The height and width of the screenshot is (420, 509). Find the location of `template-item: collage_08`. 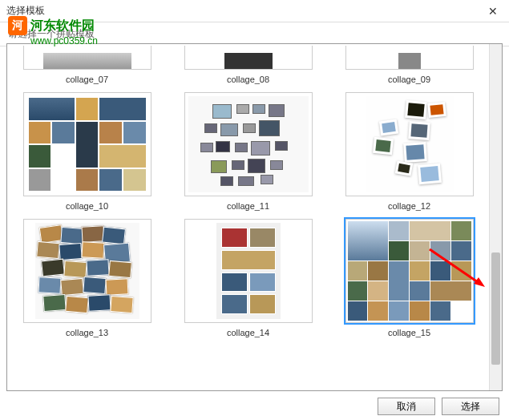

template-item: collage_08 is located at coordinates (248, 64).